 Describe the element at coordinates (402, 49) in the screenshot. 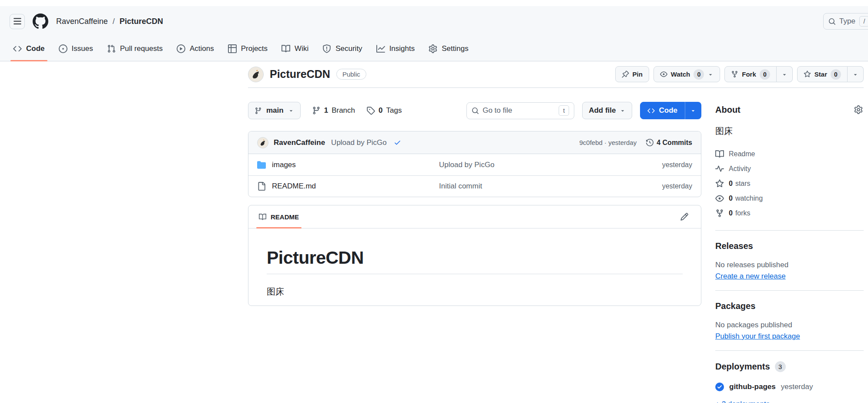

I see `tab-label: Insights` at that location.